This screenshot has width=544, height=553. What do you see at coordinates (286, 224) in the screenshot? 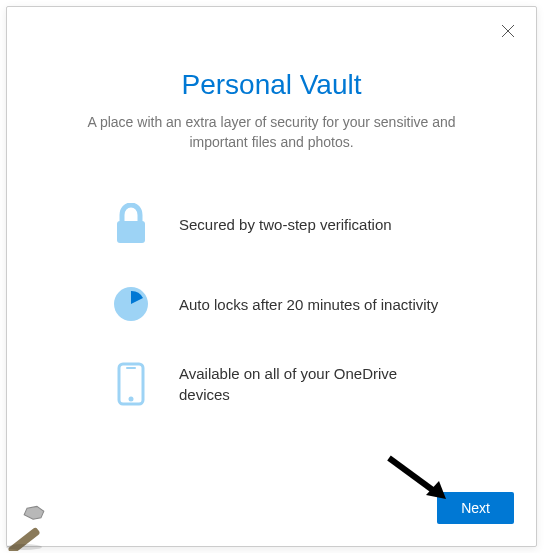
I see `feature-text: Secured by two-step verification` at bounding box center [286, 224].